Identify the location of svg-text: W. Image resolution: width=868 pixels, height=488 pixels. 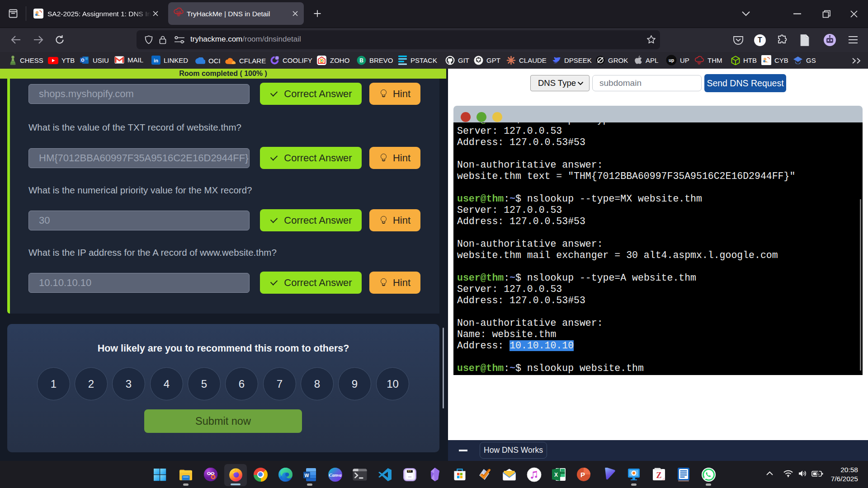
(307, 475).